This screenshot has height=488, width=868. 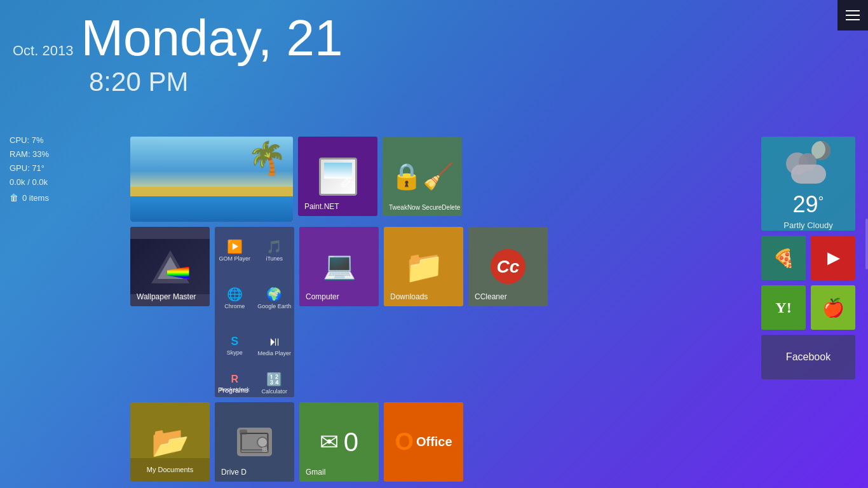 I want to click on datetime-display: Oct. 2013 Monday, 21 8:20 PM, so click(x=178, y=55).